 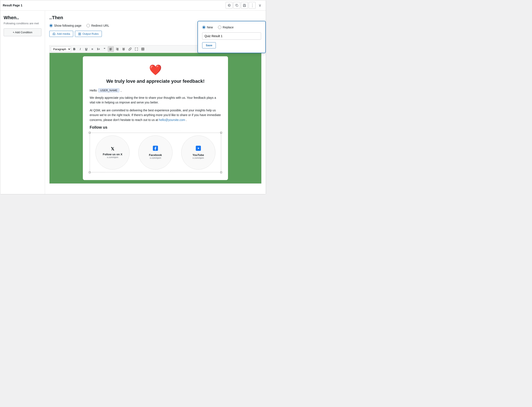 What do you see at coordinates (155, 118) in the screenshot?
I see `content-card: ❤️ We truly love and appreciate your fee…` at bounding box center [155, 118].